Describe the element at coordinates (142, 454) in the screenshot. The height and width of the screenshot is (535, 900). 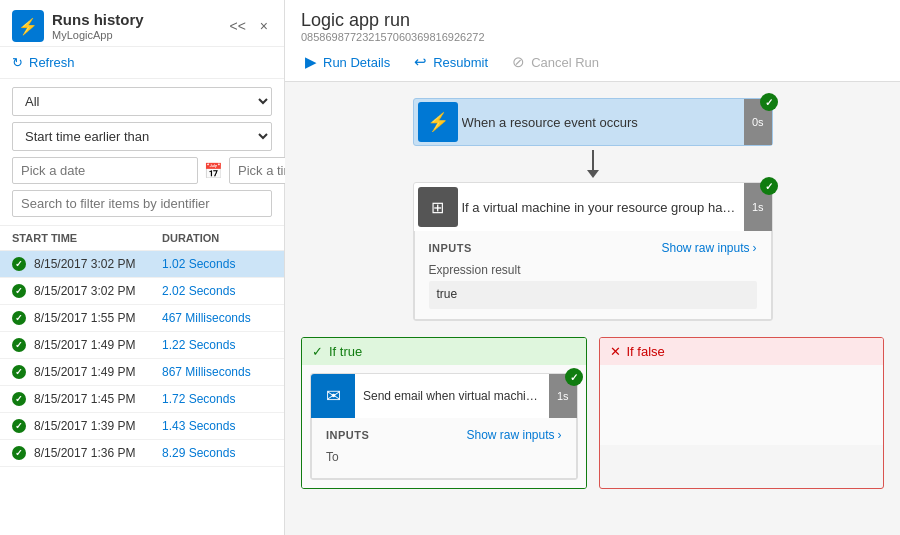
I see `run-row: 8/15/2017 1:36 PM8.29 Seconds` at that location.